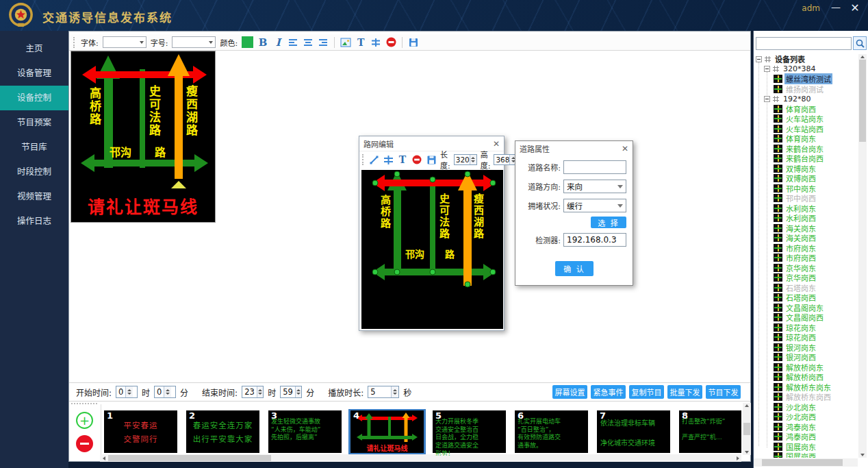  I want to click on sidebar-item: 节目预案, so click(34, 123).